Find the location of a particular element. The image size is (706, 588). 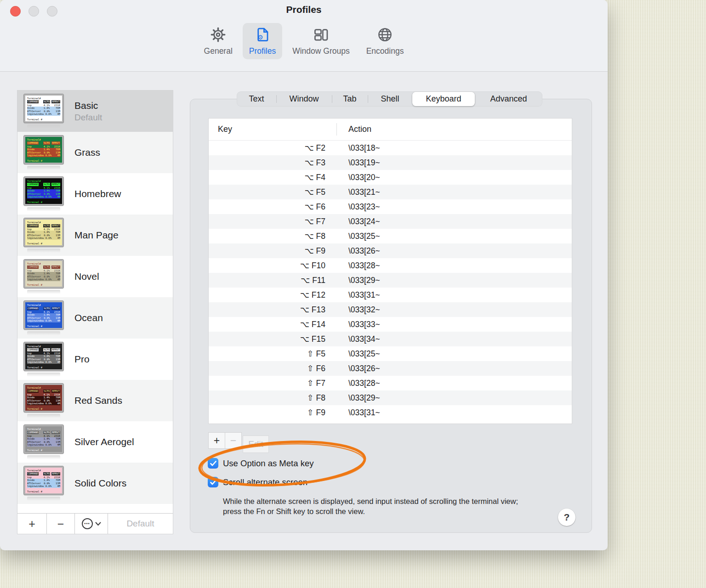

globe-icon is located at coordinates (385, 36).